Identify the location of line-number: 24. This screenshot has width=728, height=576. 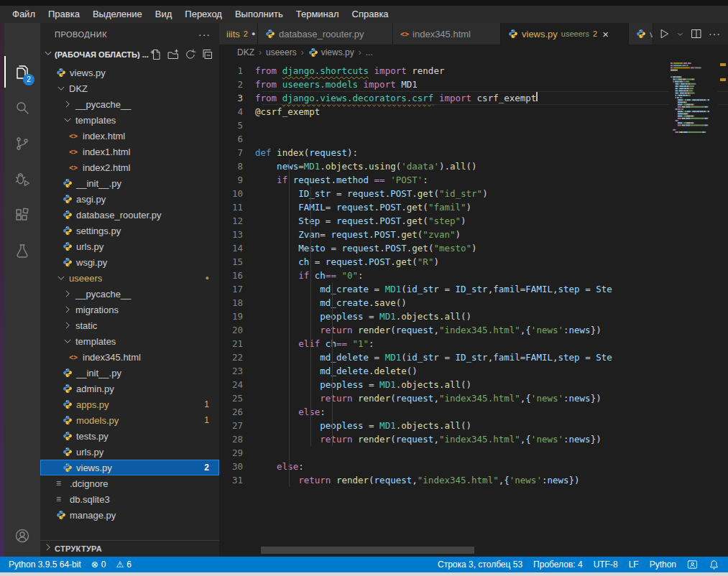
(237, 385).